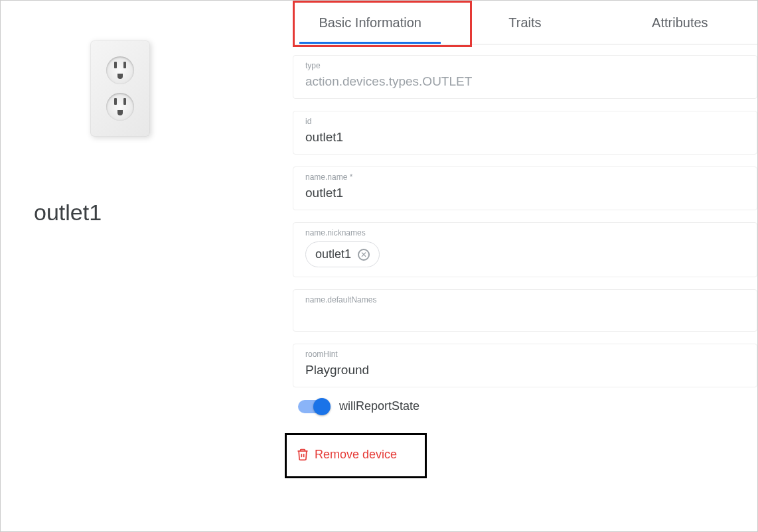 This screenshot has width=758, height=532. I want to click on tabs-bar: Basic Information Traits Attributes, so click(525, 23).